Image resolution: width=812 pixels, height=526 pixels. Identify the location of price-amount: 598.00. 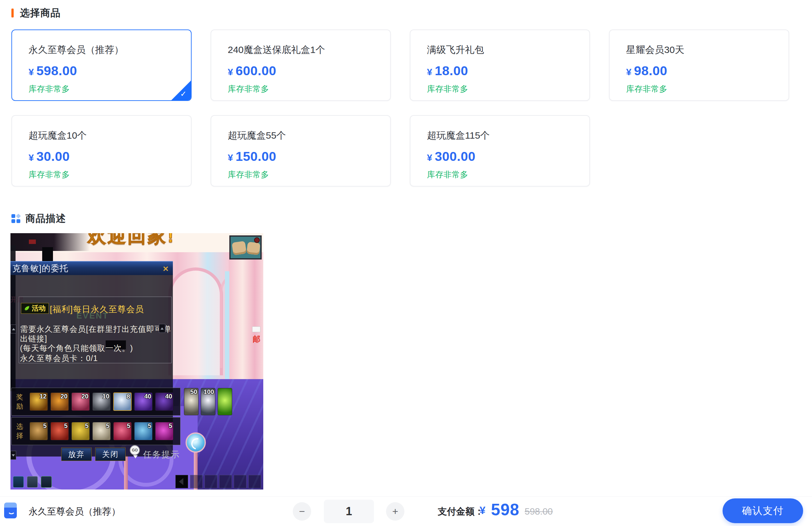
(57, 71).